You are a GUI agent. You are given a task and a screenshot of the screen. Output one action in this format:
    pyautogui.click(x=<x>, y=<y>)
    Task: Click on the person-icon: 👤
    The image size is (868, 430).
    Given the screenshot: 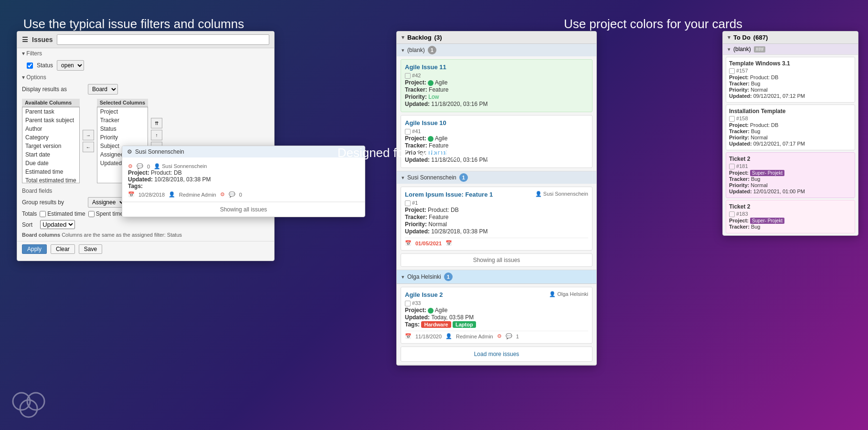 What is the action you would take?
    pyautogui.click(x=157, y=166)
    